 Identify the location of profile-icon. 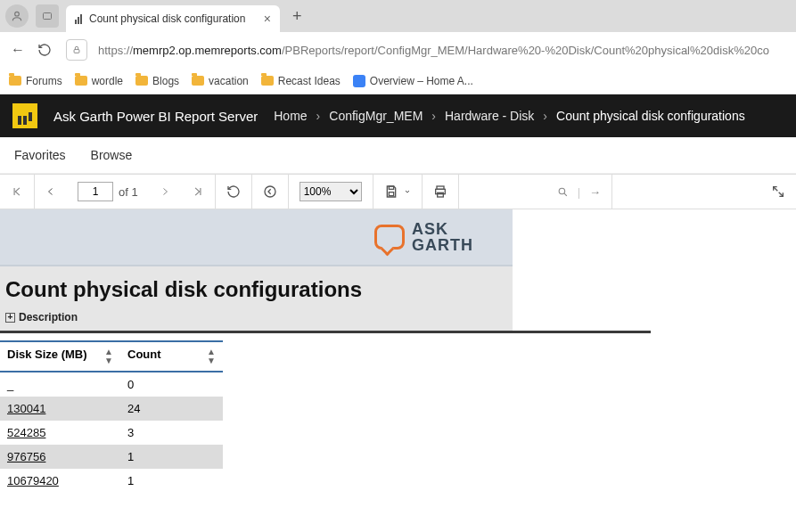
(17, 16).